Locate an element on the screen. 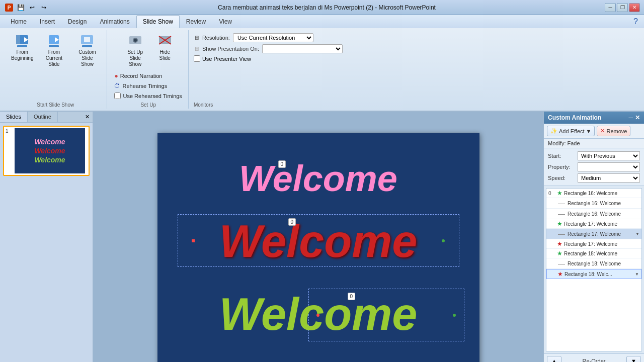  anim-panel-minimize: ─ is located at coordinates (631, 118).